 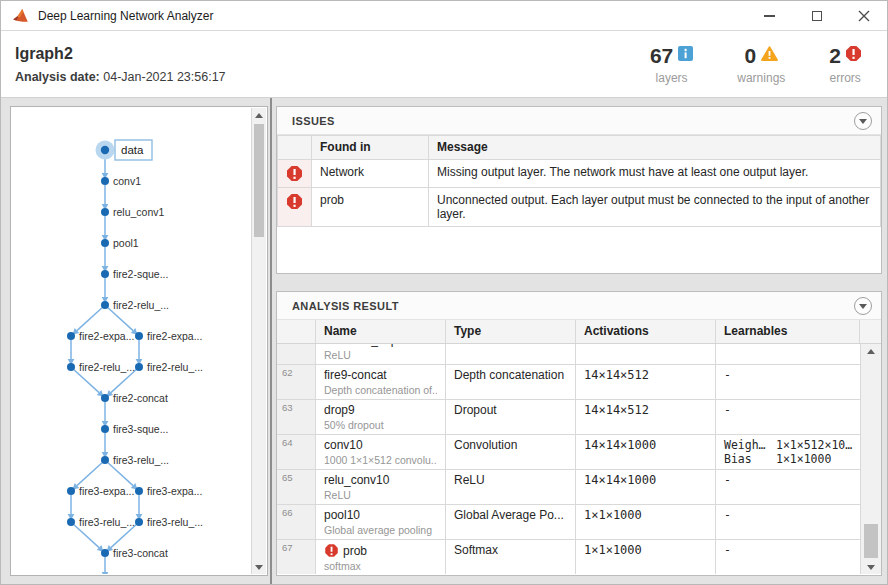 What do you see at coordinates (864, 16) in the screenshot?
I see `close-icon` at bounding box center [864, 16].